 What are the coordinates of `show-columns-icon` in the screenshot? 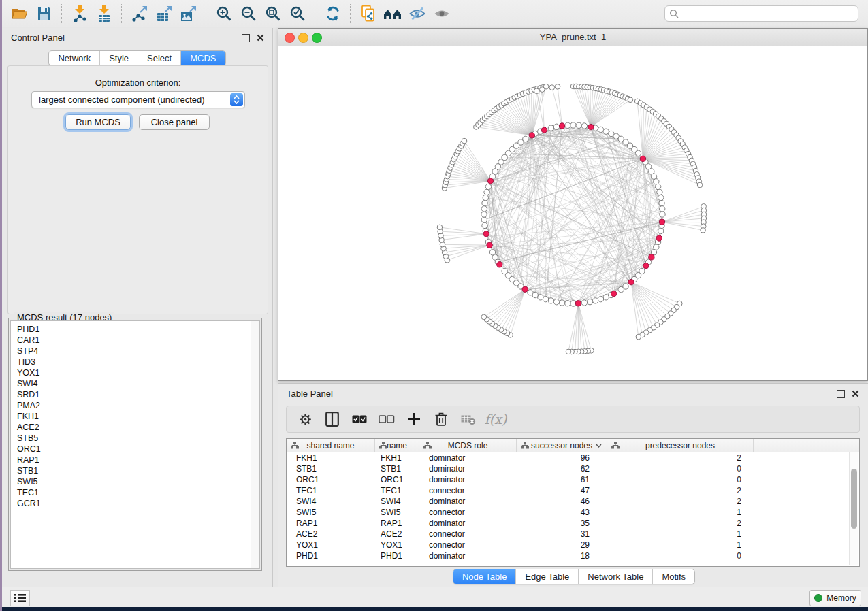 It's located at (332, 419).